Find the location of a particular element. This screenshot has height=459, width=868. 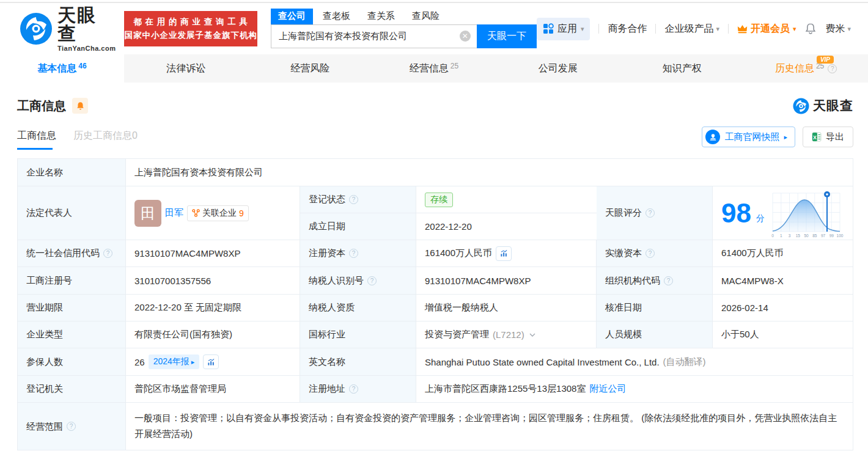

taxpayer-quality-value: 增值税一般纳税人 is located at coordinates (506, 308).